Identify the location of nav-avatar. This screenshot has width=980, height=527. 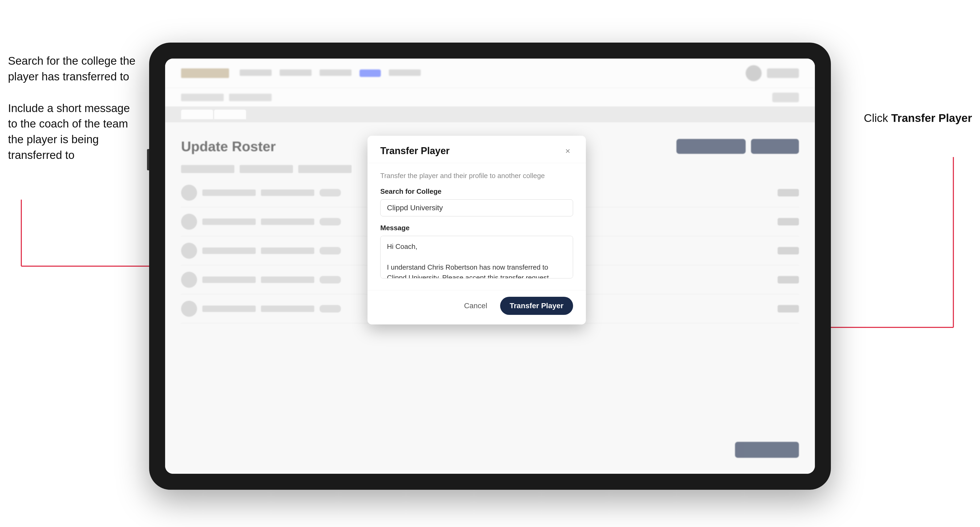
(754, 73).